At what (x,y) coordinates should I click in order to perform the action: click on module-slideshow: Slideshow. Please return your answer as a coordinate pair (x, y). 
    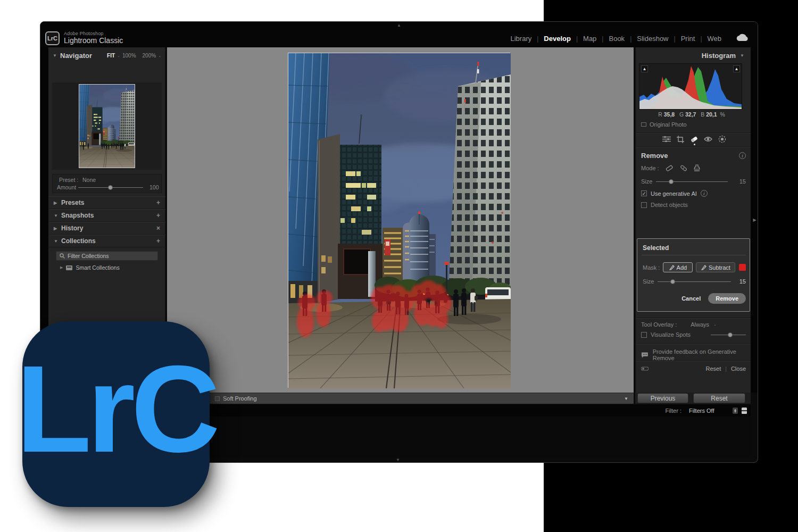
    Looking at the image, I should click on (652, 38).